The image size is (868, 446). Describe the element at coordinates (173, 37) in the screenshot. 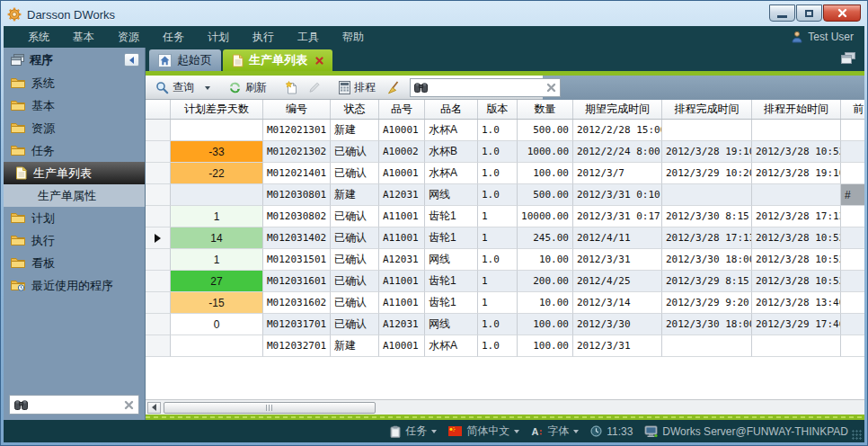

I see `menu-item: 任务` at that location.